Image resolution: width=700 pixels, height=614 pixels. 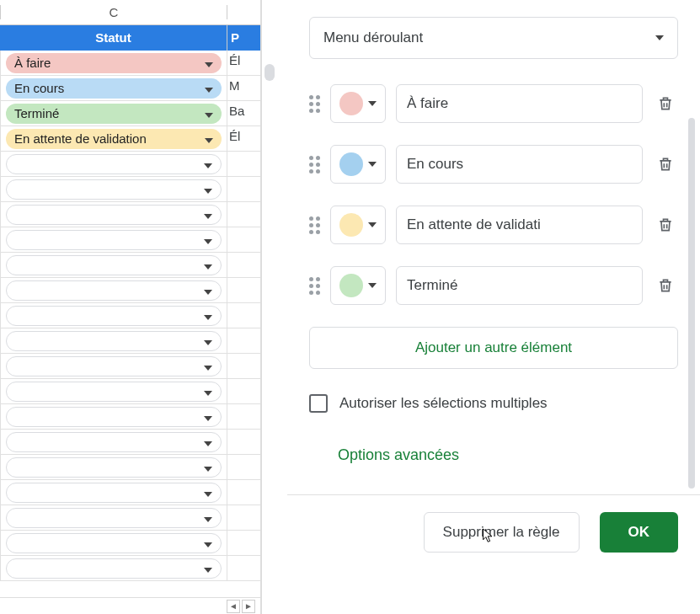 I want to click on sheet-tab-scroll: ◄ ►, so click(x=130, y=606).